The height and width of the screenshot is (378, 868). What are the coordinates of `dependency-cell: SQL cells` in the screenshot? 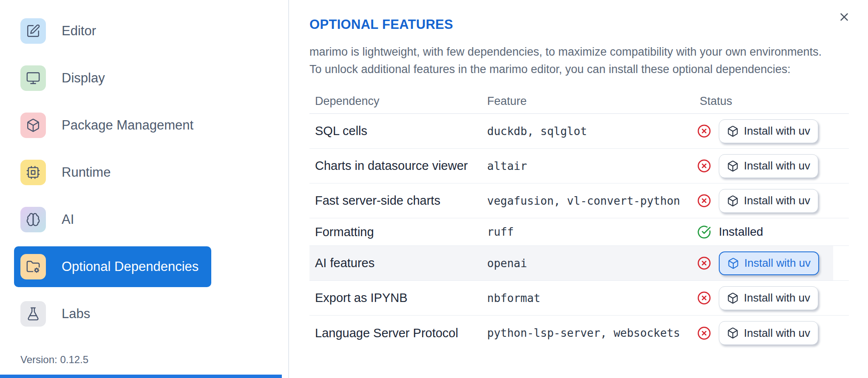 It's located at (395, 131).